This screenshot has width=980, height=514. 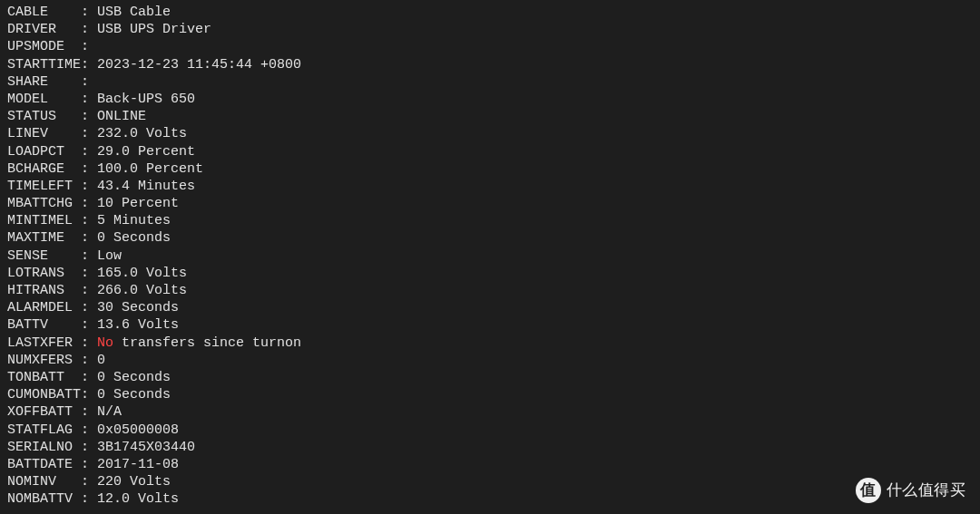 What do you see at coordinates (926, 490) in the screenshot?
I see `watermark-brand-text: 什么值得买` at bounding box center [926, 490].